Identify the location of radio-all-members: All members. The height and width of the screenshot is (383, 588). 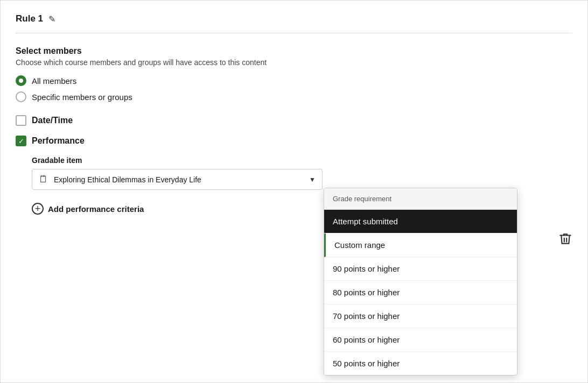
(294, 81).